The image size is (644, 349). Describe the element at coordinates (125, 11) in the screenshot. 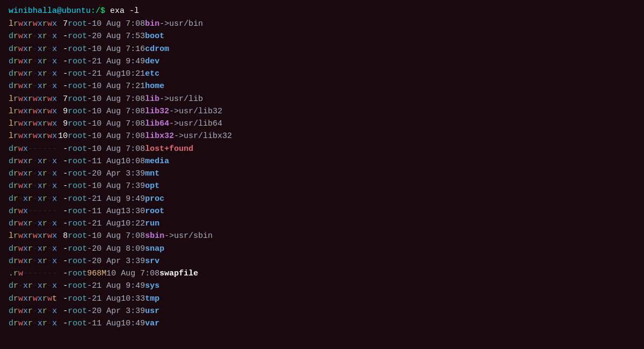

I see `prompt-cmd: exa -l` at that location.